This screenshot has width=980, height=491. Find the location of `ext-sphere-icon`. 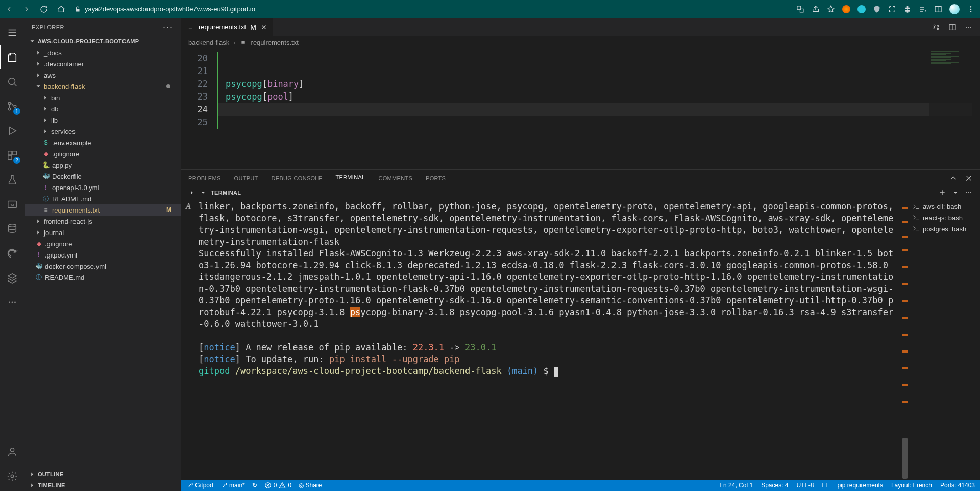

ext-sphere-icon is located at coordinates (846, 9).